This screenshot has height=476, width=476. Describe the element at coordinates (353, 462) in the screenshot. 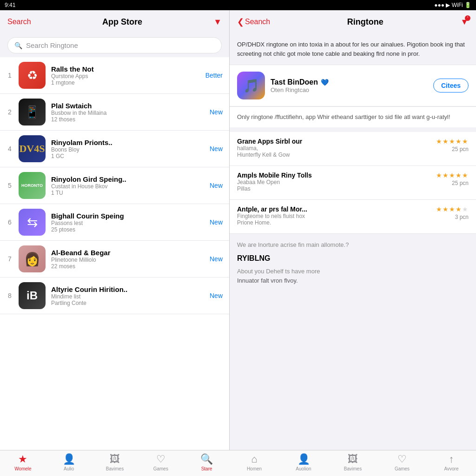

I see `tab-bavimes-right: 🖼 Bavimes` at that location.